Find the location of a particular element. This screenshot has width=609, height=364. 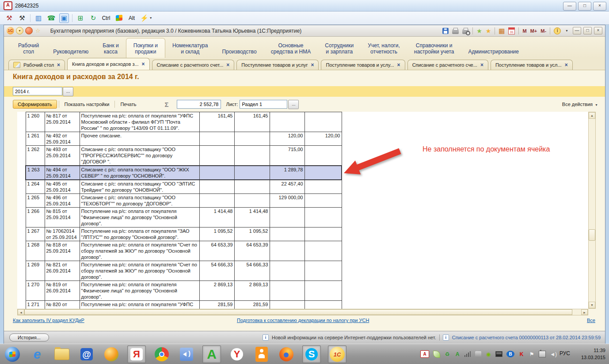

cell-c1: 1 414,48 is located at coordinates (217, 217).